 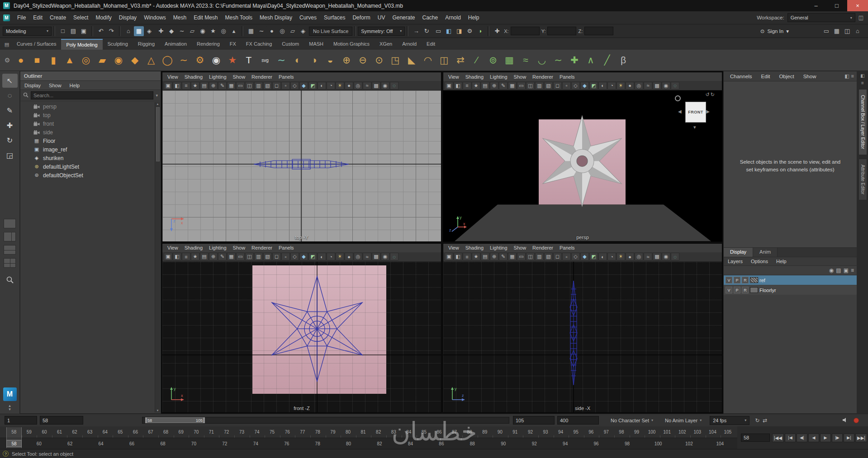 What do you see at coordinates (521, 86) in the screenshot?
I see `film-gate-icon: ▭` at bounding box center [521, 86].